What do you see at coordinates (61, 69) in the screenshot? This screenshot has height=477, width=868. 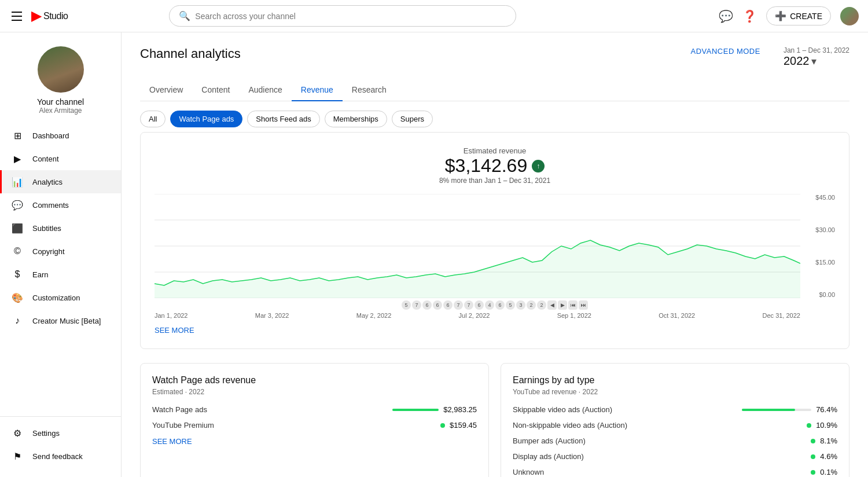 I see `channel-avatar` at bounding box center [61, 69].